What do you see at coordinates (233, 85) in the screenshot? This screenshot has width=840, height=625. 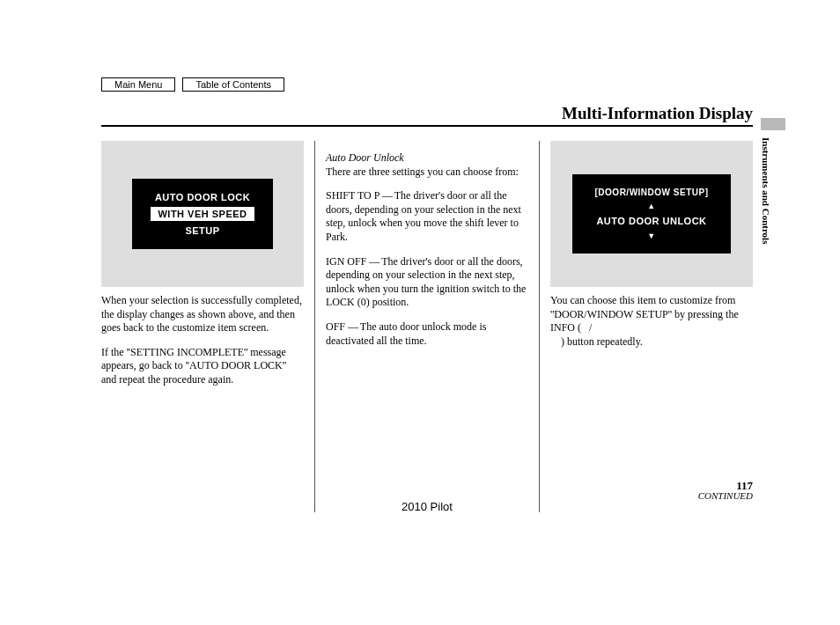 I see `toc-button: Table of Contents` at bounding box center [233, 85].